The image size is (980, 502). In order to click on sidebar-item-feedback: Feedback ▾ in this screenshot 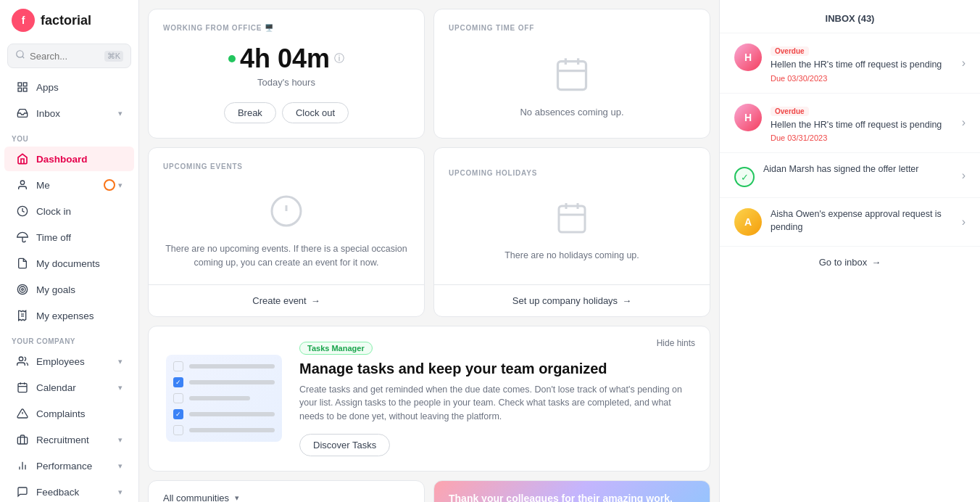, I will do `click(70, 490)`.